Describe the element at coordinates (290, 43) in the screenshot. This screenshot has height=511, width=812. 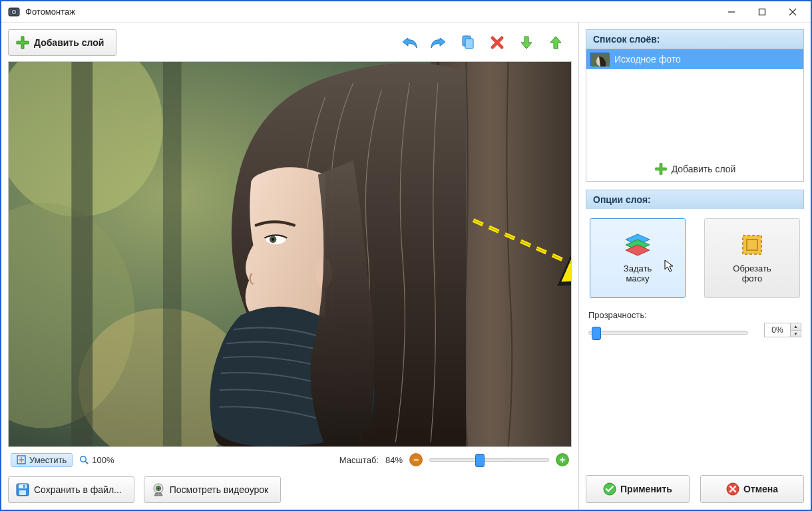
I see `top-row: Добавить слой` at that location.